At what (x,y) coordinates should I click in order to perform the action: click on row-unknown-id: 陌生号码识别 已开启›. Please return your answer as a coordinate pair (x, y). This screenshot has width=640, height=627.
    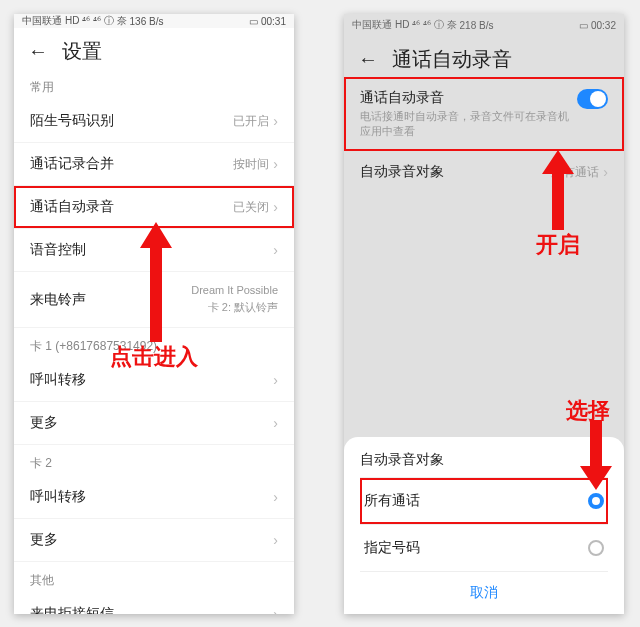
    Looking at the image, I should click on (154, 122).